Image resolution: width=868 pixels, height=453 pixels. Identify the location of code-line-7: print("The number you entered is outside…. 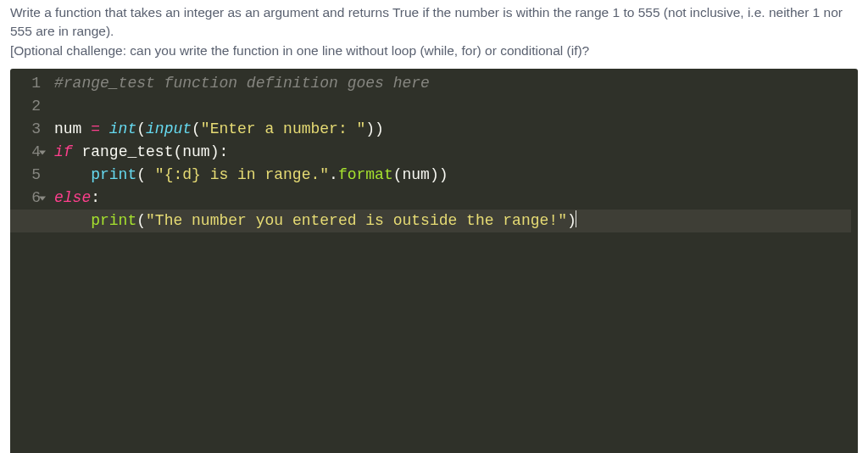
(431, 221).